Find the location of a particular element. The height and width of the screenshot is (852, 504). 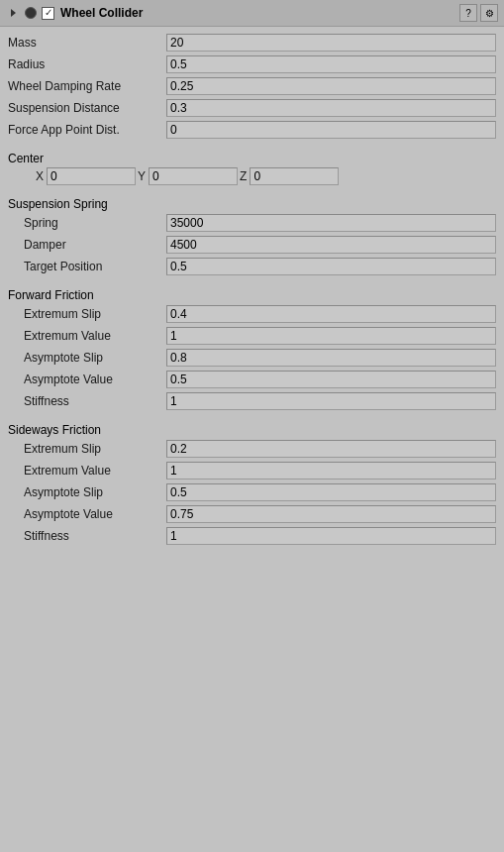

damper-label: Damper is located at coordinates (87, 245).